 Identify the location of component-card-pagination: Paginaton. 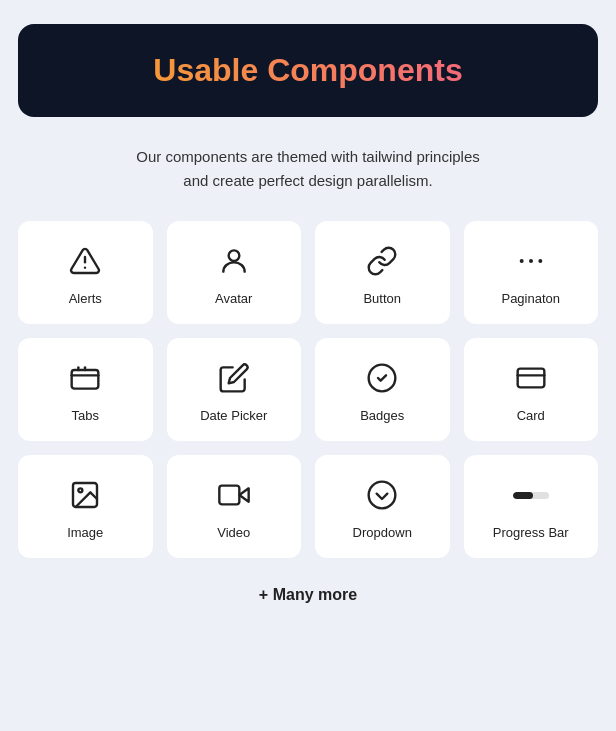
(532, 272).